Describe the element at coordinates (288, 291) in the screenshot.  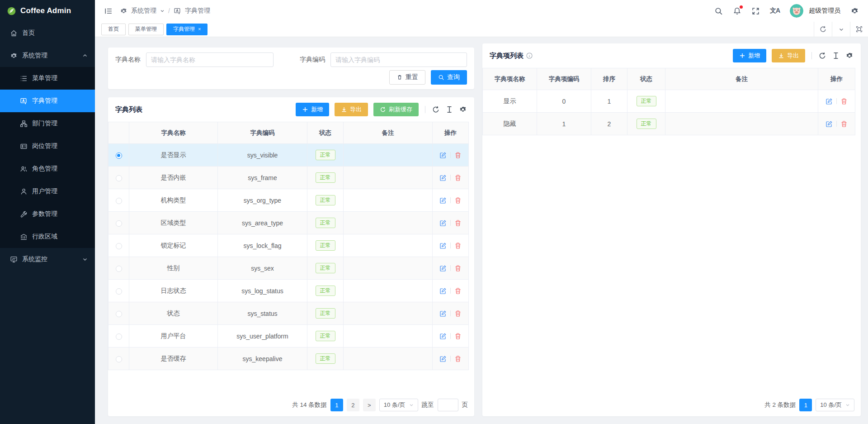
I see `table-row: 日志状态 sys_log_status 正常` at that location.